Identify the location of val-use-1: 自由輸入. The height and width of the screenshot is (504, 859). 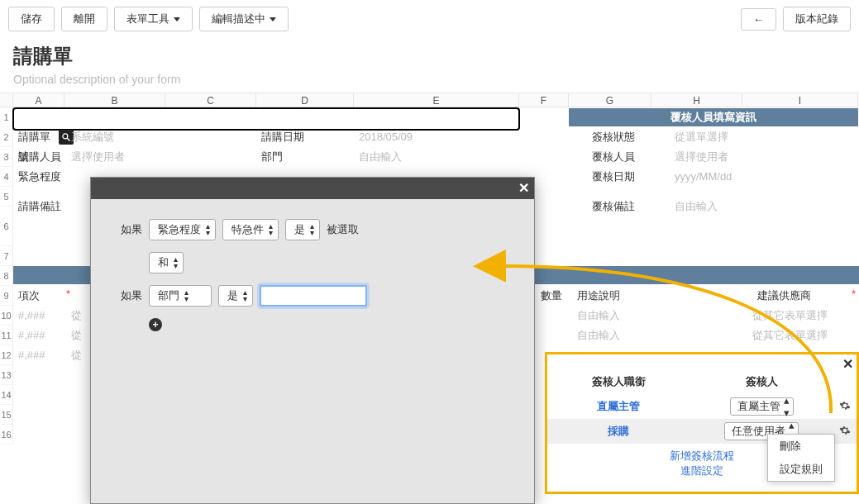
(599, 316).